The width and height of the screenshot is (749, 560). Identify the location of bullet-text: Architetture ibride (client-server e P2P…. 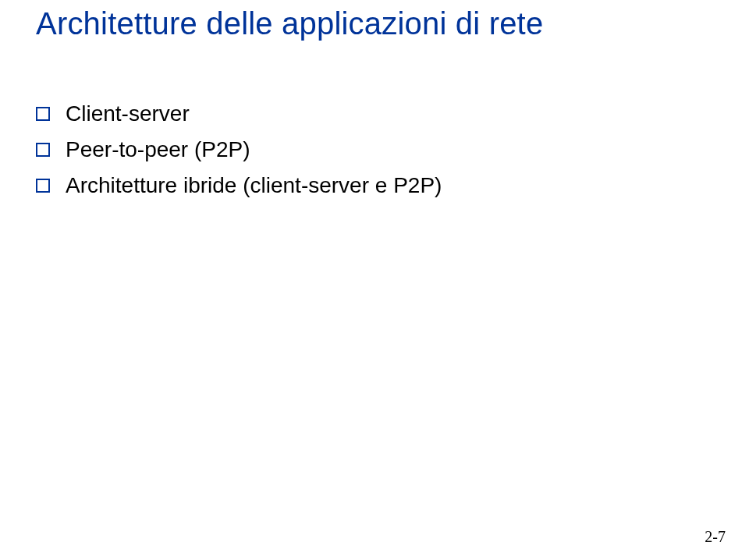
(254, 186).